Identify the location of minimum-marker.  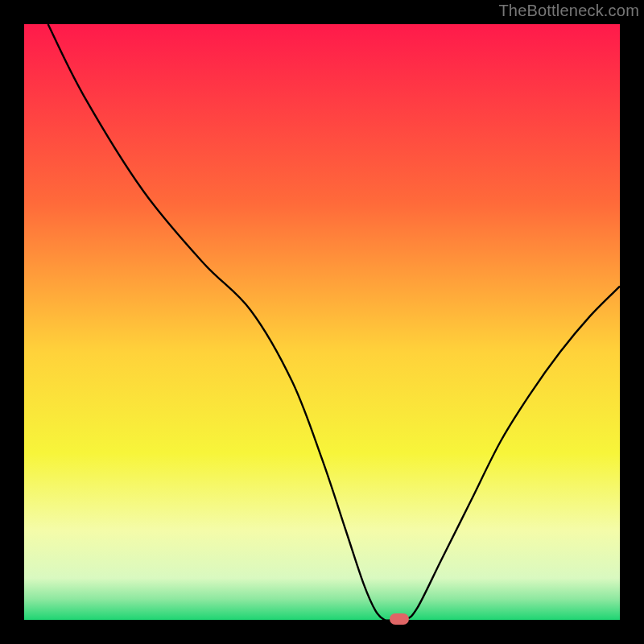
(399, 619).